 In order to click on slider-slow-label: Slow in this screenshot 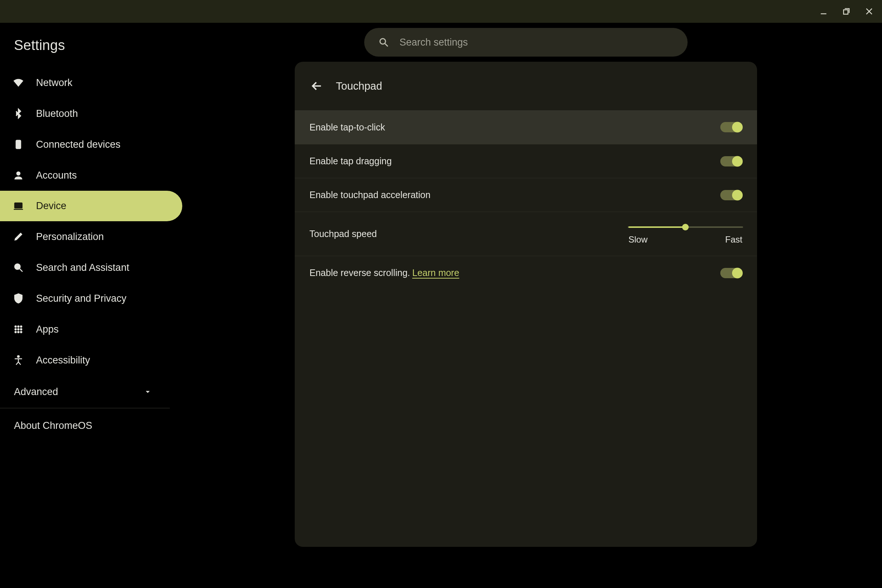, I will do `click(638, 240)`.